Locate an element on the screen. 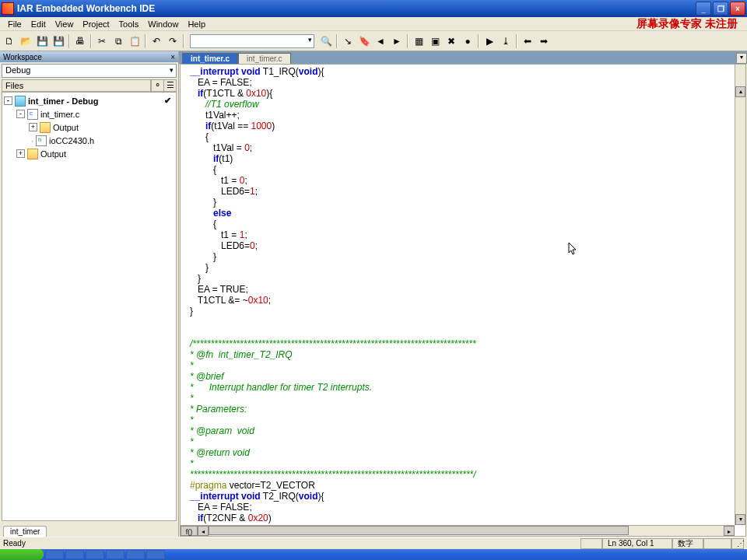 The image size is (747, 560). col-btn-1: ⚬ is located at coordinates (157, 86).